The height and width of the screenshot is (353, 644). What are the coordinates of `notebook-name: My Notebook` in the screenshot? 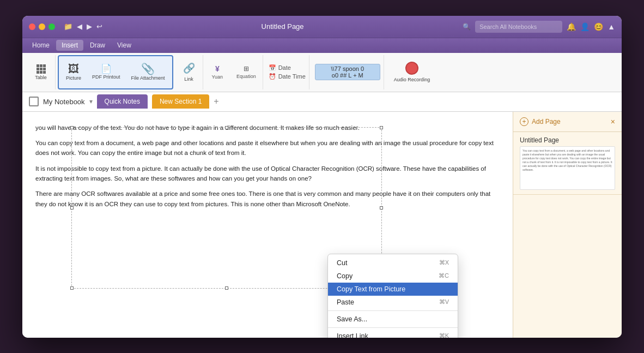 It's located at (64, 101).